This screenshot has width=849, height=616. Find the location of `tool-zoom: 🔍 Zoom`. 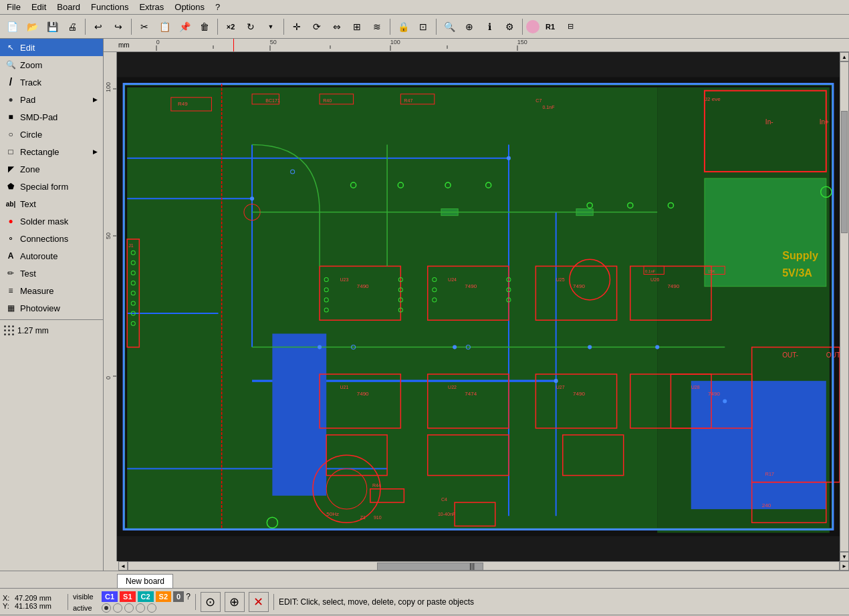

tool-zoom: 🔍 Zoom is located at coordinates (51, 65).